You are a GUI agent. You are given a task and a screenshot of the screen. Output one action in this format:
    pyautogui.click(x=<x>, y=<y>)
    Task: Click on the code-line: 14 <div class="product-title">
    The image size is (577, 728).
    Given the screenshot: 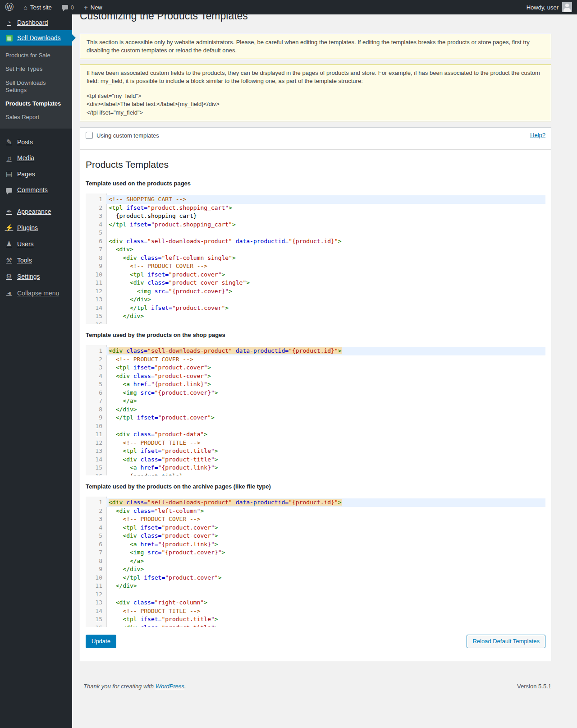 What is the action you would take?
    pyautogui.click(x=316, y=460)
    